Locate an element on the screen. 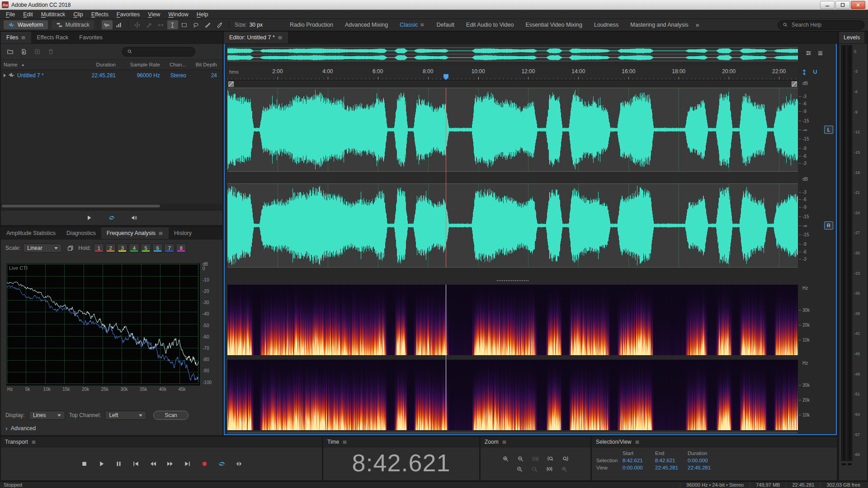 The image size is (868, 488). workspace-essential-video-mixing: Essential Video Mixing is located at coordinates (554, 25).